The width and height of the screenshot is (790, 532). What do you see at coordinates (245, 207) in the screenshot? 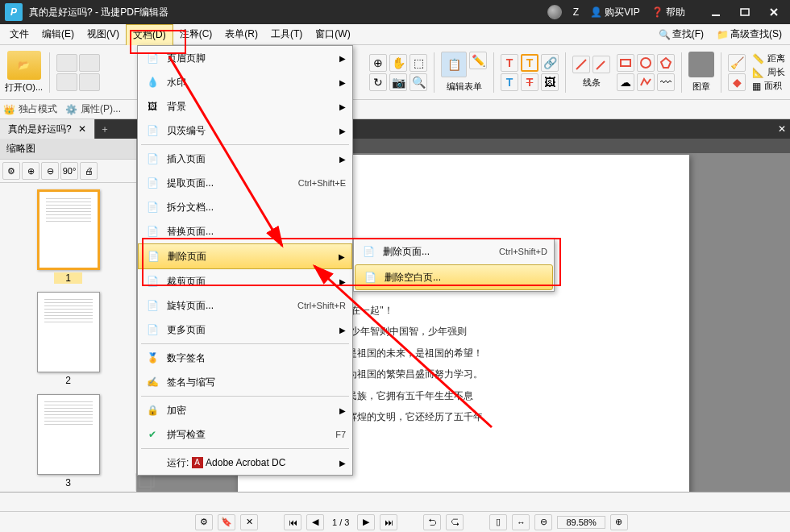
I see `dd-split-doc: 📄拆分文档...` at bounding box center [245, 207].